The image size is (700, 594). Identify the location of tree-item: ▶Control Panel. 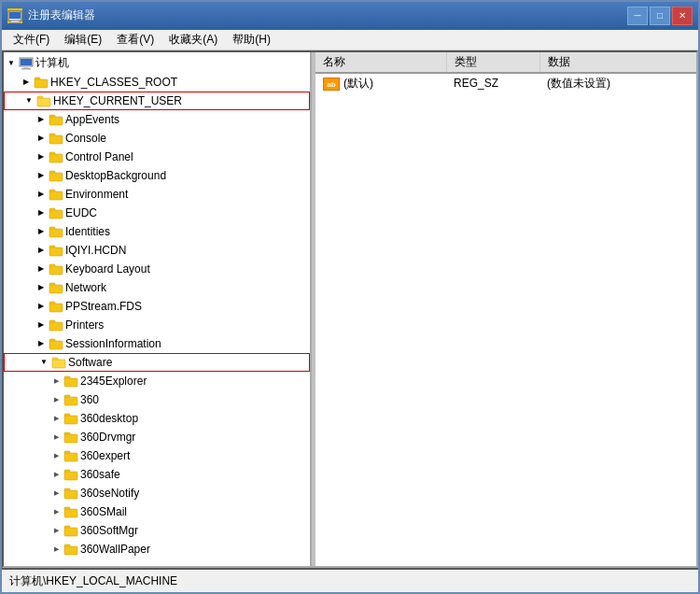
(157, 157).